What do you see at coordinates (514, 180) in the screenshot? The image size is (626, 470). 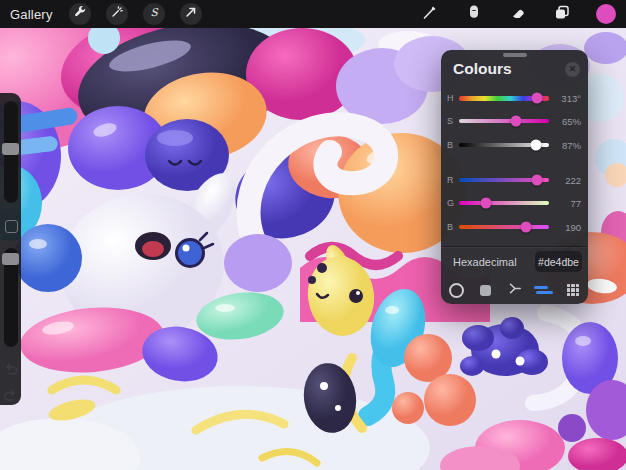 I see `red-slider-row: R 222` at bounding box center [514, 180].